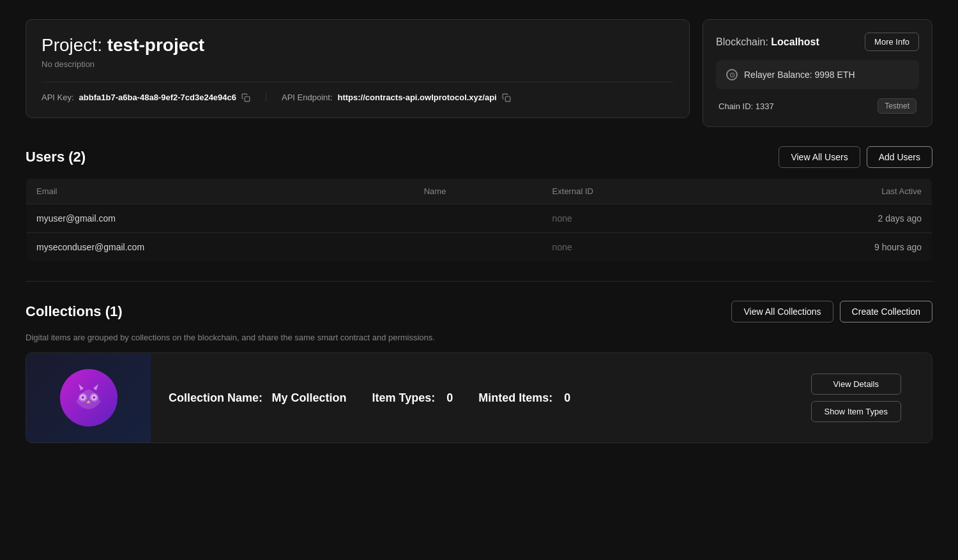 This screenshot has height=560, width=958. What do you see at coordinates (153, 97) in the screenshot?
I see `api-key-field: API Key: abbfa1b7-a6ba-48a8-9ef2-7cd3e24…` at bounding box center [153, 97].